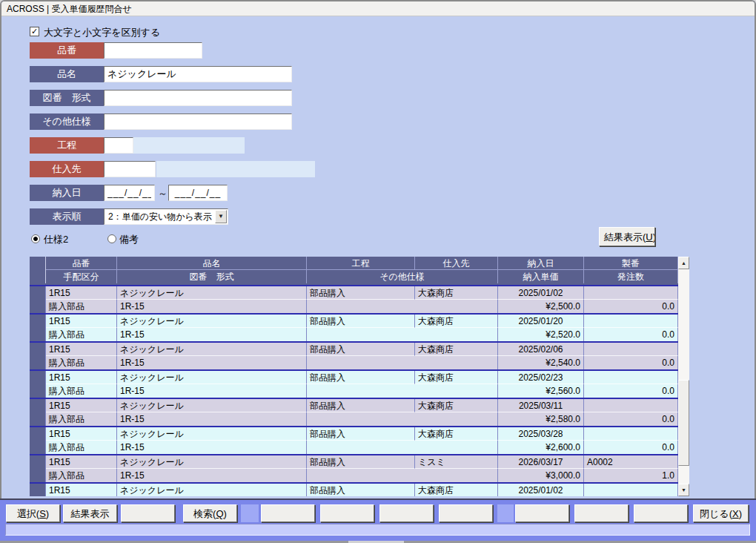 The width and height of the screenshot is (756, 543). Describe the element at coordinates (67, 169) in the screenshot. I see `supplier-label: 仕入先` at that location.